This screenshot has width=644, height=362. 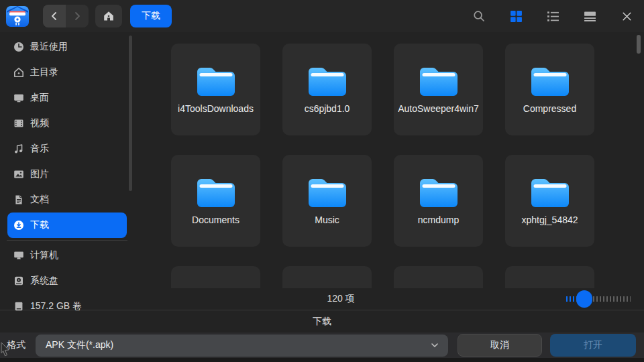 What do you see at coordinates (327, 109) in the screenshot?
I see `folder-name: cs6pjbd1.0` at bounding box center [327, 109].